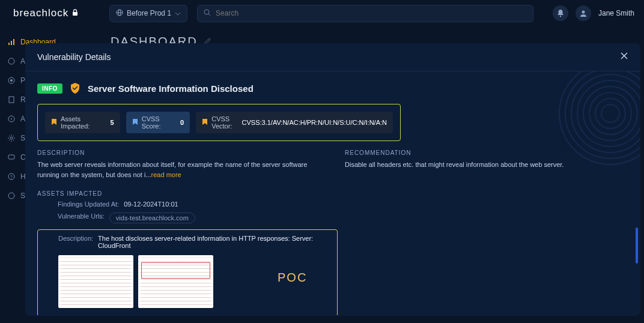 Image resolution: width=644 pixels, height=323 pixels. What do you see at coordinates (11, 177) in the screenshot?
I see `help-icon: ?` at bounding box center [11, 177].